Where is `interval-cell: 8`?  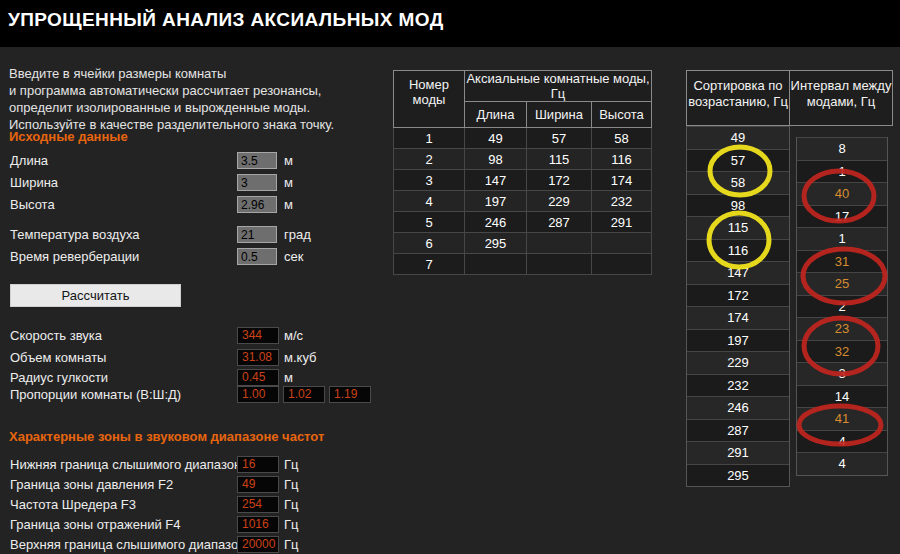
interval-cell: 8 is located at coordinates (842, 148).